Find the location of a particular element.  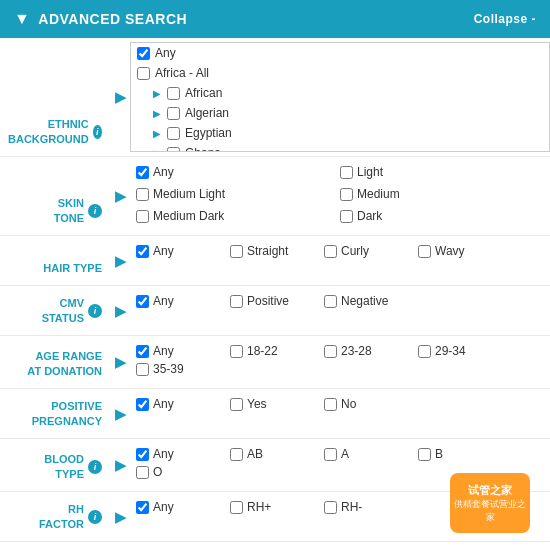

hair-curly-checkbox is located at coordinates (330, 252).